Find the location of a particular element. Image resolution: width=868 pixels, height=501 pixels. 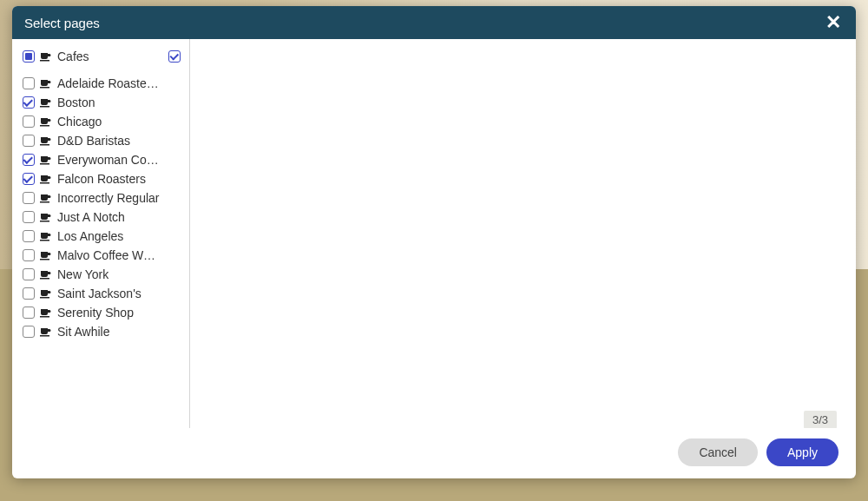

tree-item-label: Adelaide Roastery ... is located at coordinates (109, 83).